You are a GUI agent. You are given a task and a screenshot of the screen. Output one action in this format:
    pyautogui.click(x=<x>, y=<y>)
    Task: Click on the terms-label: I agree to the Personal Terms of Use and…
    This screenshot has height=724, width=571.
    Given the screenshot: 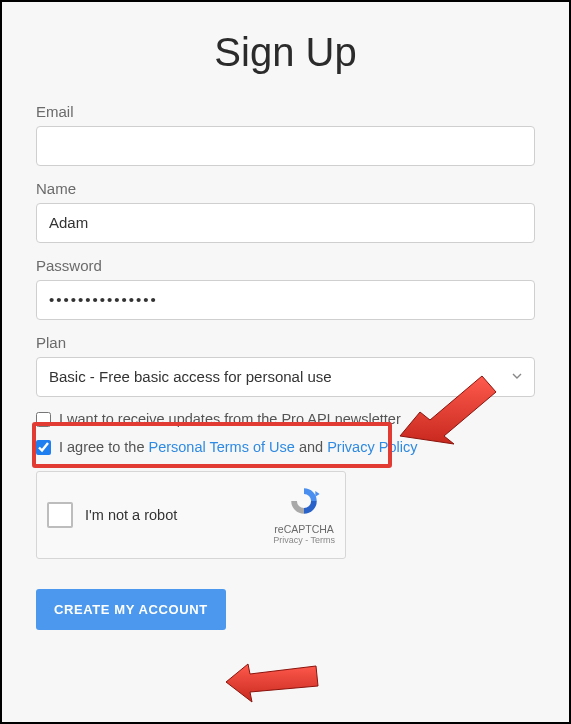 What is the action you would take?
    pyautogui.click(x=238, y=447)
    